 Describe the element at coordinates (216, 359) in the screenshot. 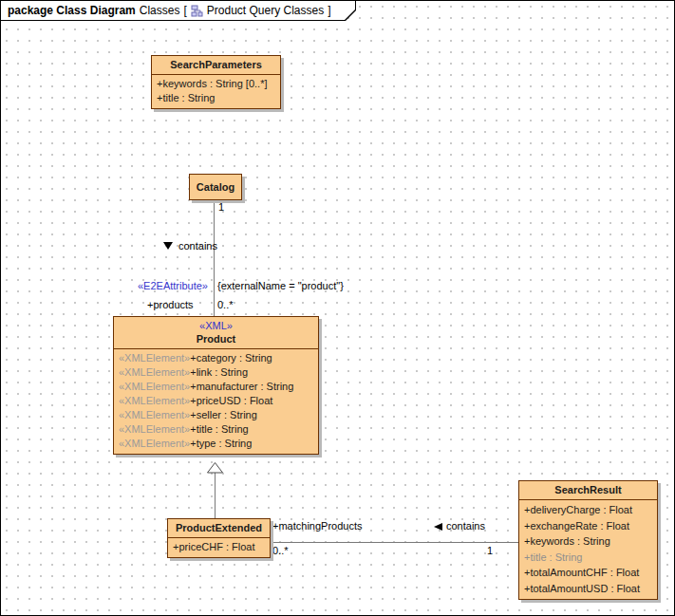

I see `attribute-row: «XMLElement»+category : String` at that location.